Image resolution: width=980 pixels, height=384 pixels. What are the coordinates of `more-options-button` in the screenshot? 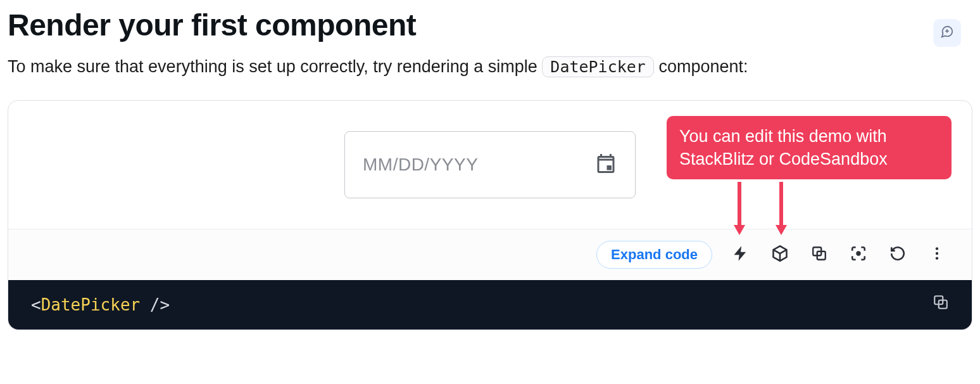 It's located at (937, 255).